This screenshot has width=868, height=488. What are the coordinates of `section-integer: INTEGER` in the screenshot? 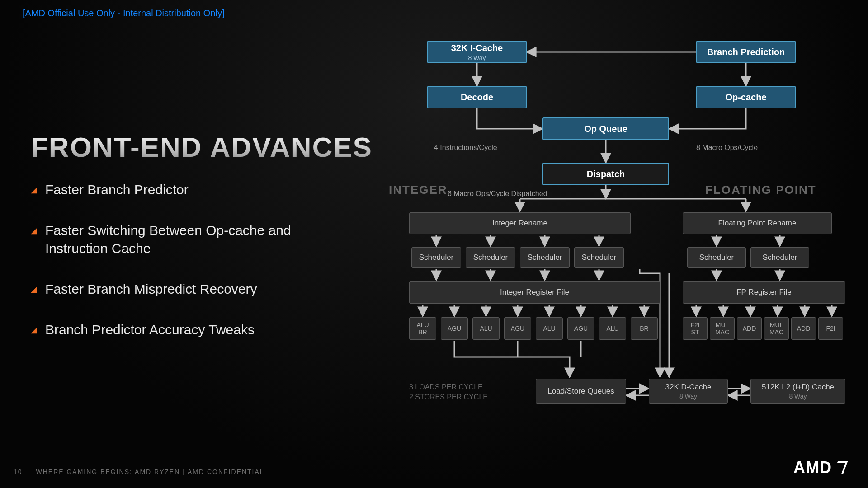 It's located at (418, 190).